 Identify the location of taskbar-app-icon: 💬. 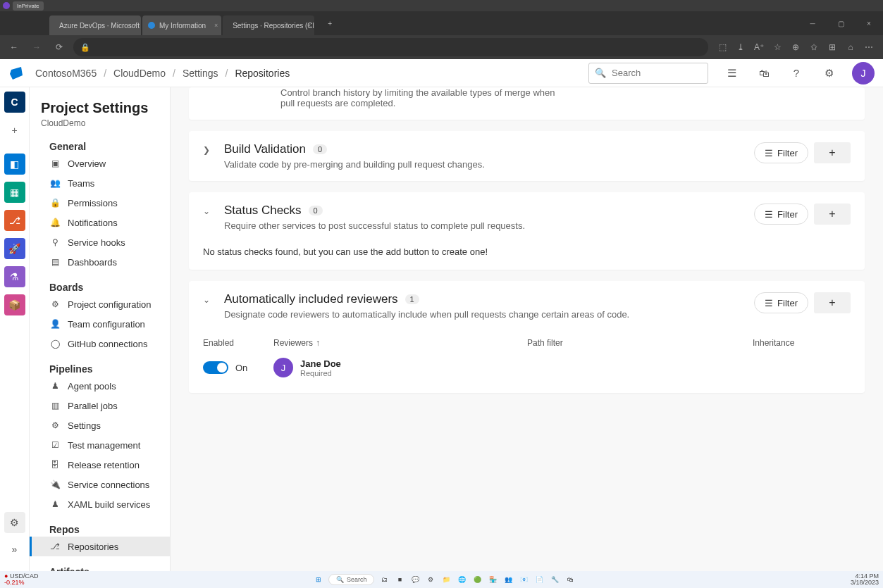
(415, 580).